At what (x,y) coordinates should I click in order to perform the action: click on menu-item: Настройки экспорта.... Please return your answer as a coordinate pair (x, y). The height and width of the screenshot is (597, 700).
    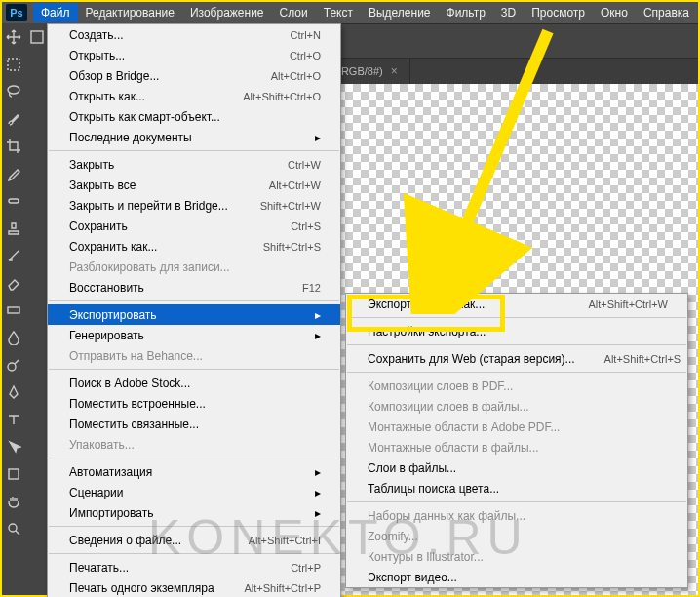
    Looking at the image, I should click on (517, 332).